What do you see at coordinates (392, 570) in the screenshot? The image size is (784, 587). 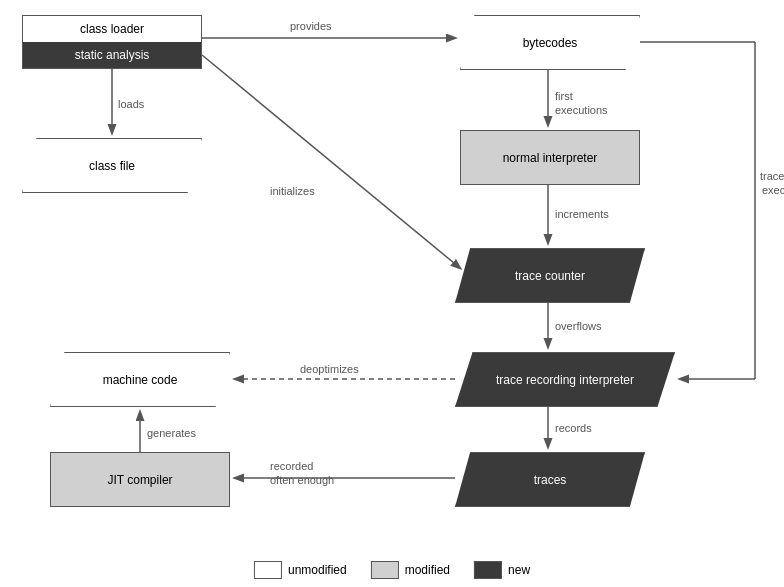 I see `legend: unmodified modified new` at bounding box center [392, 570].